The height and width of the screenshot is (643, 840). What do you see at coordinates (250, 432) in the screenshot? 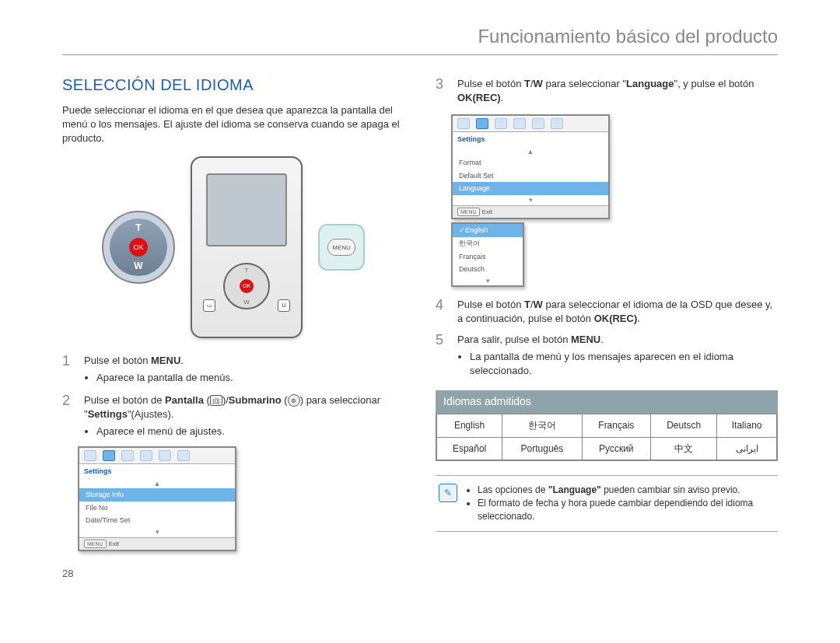
I see `bullet: Aparece el menú de ajustes.` at bounding box center [250, 432].